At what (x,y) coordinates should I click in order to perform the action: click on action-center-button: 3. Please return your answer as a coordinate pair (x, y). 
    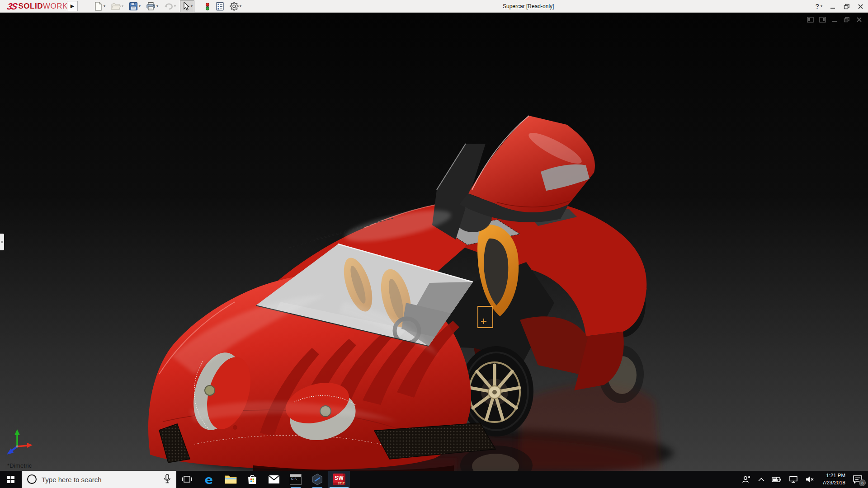
    Looking at the image, I should click on (859, 479).